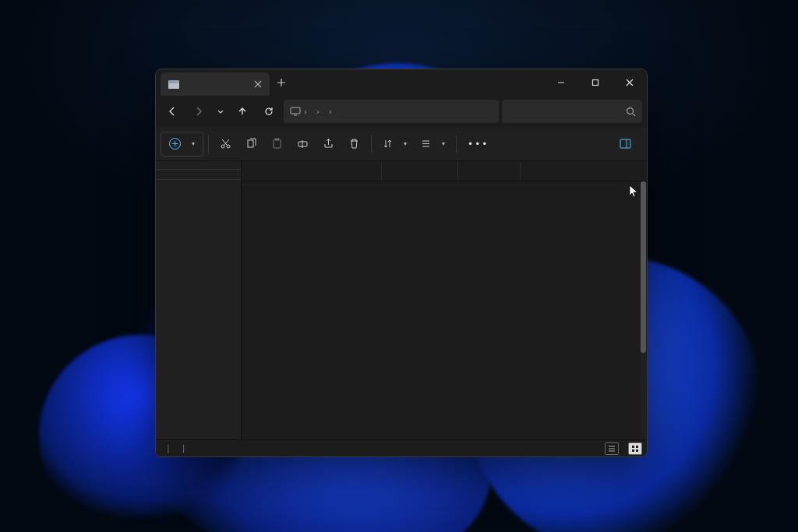 This screenshot has height=532, width=798. Describe the element at coordinates (420, 171) in the screenshot. I see `column-date` at that location.